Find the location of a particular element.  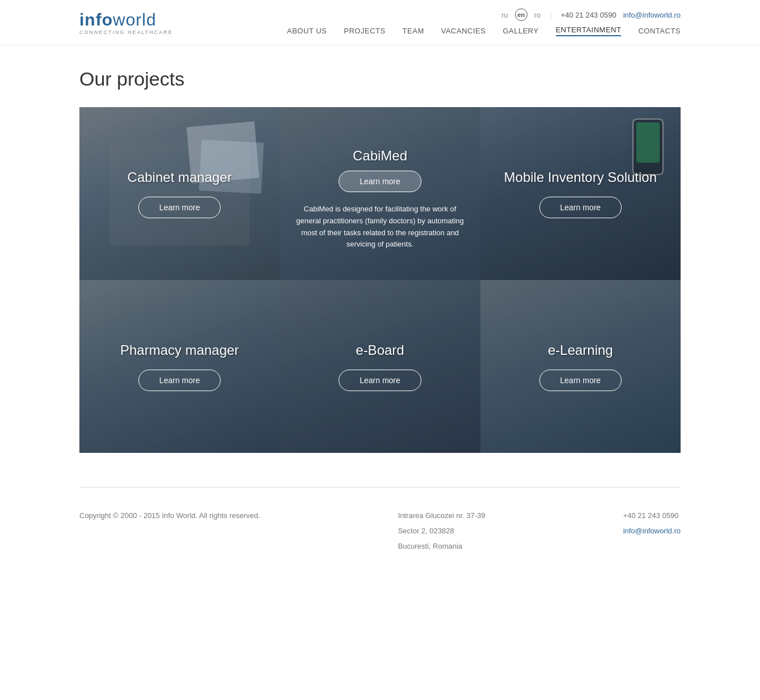

card-content-eboard: e-Board Learn more is located at coordinates (380, 367).